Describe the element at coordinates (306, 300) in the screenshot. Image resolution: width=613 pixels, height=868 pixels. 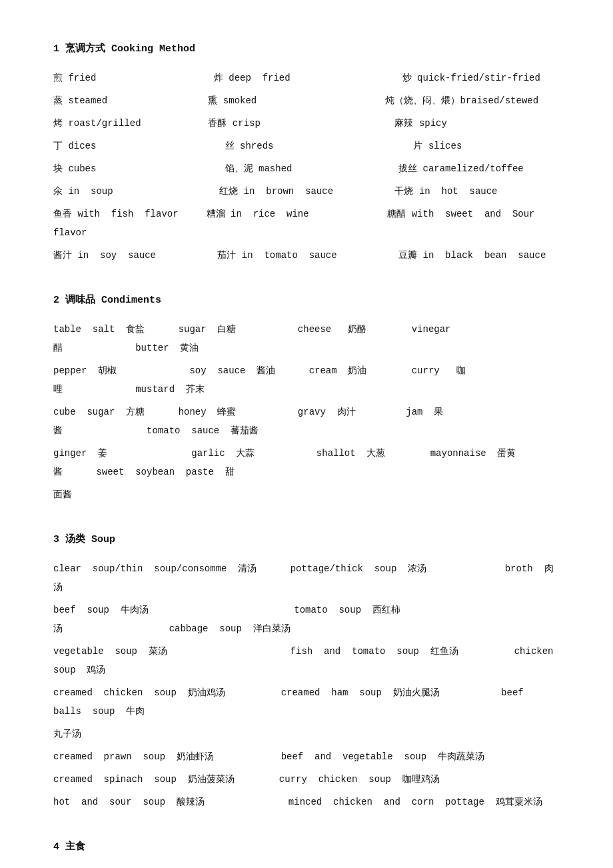
I see `section-condiments-title: 2 调味品 Condiments` at that location.